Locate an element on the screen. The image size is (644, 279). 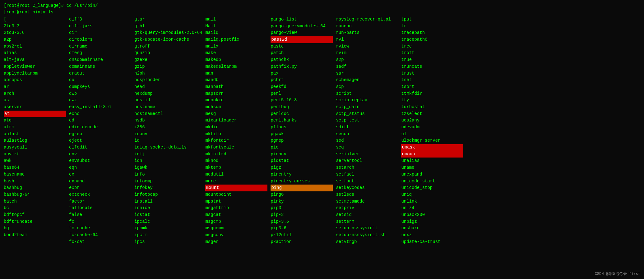
prompt-line-1: [root@root C_language]# cd /usr/bin/ is located at coordinates (322, 6).